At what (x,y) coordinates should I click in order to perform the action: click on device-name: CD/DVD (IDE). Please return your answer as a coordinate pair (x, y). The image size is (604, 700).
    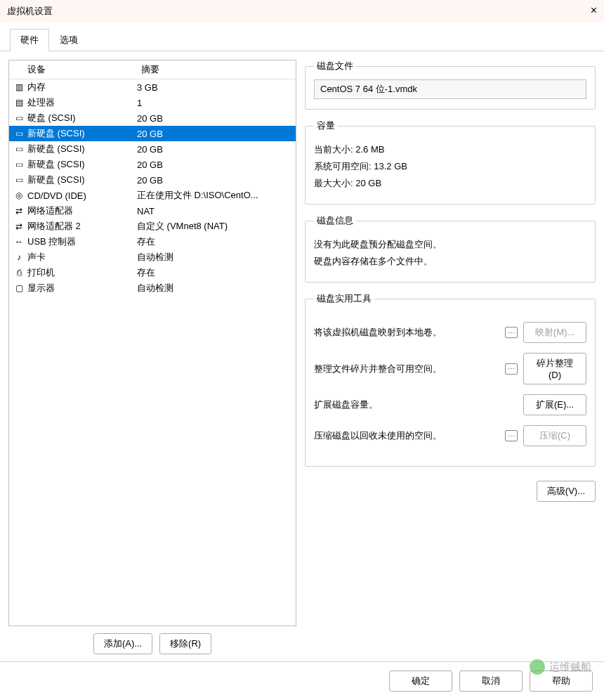
    Looking at the image, I should click on (81, 195).